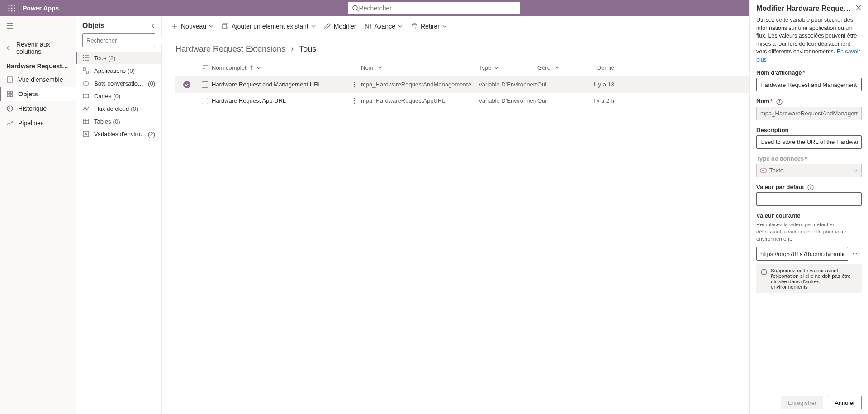  I want to click on cmd-remove: Retirer, so click(429, 26).